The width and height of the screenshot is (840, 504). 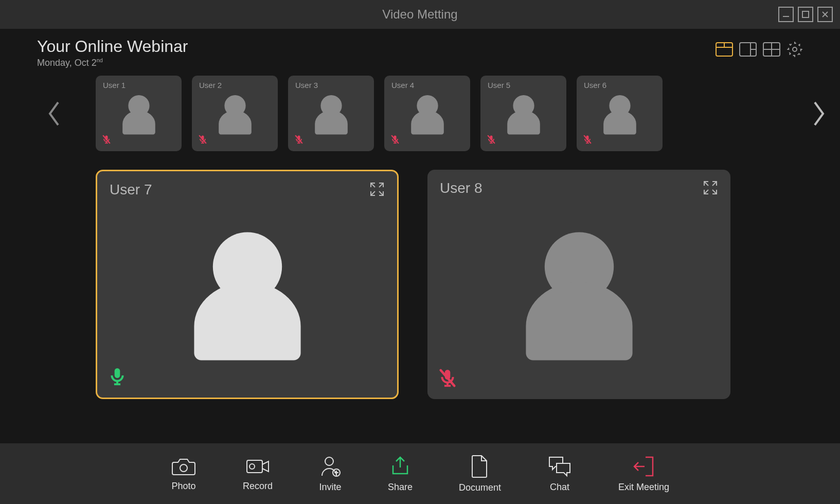 I want to click on invite-person-icon, so click(x=330, y=466).